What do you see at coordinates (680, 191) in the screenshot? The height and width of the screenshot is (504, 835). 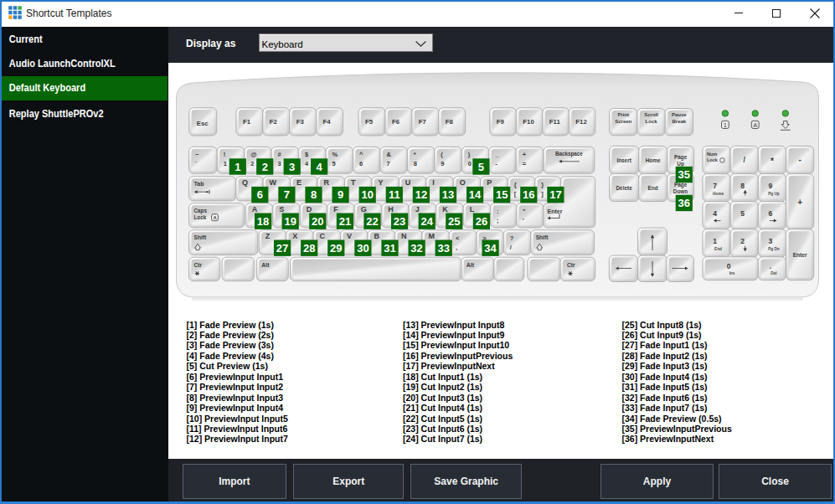 I see `svg-text: Down` at bounding box center [680, 191].